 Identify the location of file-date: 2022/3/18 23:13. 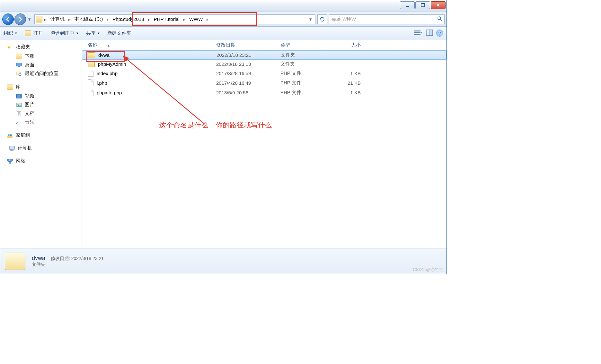
(248, 64).